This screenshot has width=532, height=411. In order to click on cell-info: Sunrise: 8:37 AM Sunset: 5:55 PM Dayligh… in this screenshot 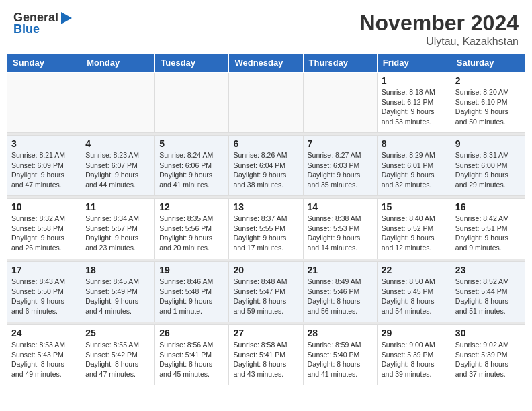, I will do `click(266, 234)`.